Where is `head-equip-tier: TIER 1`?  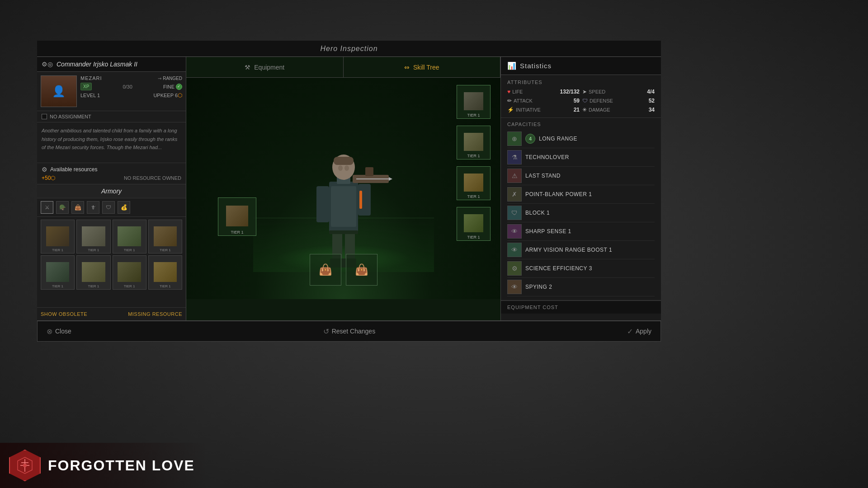
head-equip-tier: TIER 1 is located at coordinates (473, 115).